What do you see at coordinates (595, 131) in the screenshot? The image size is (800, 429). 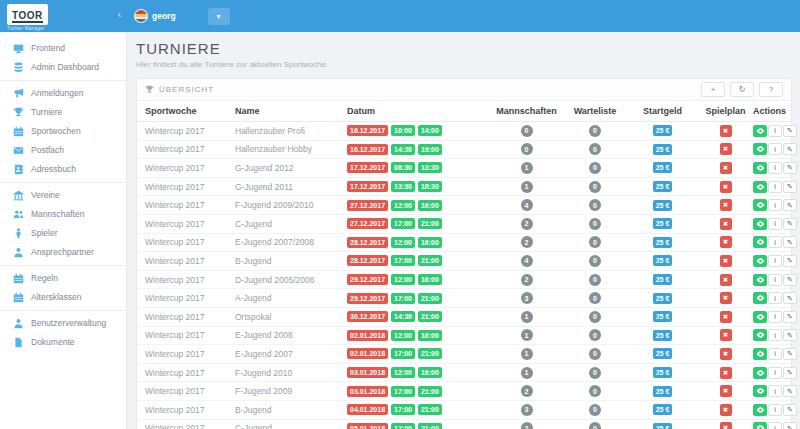 I see `cell-warteliste: 0` at bounding box center [595, 131].